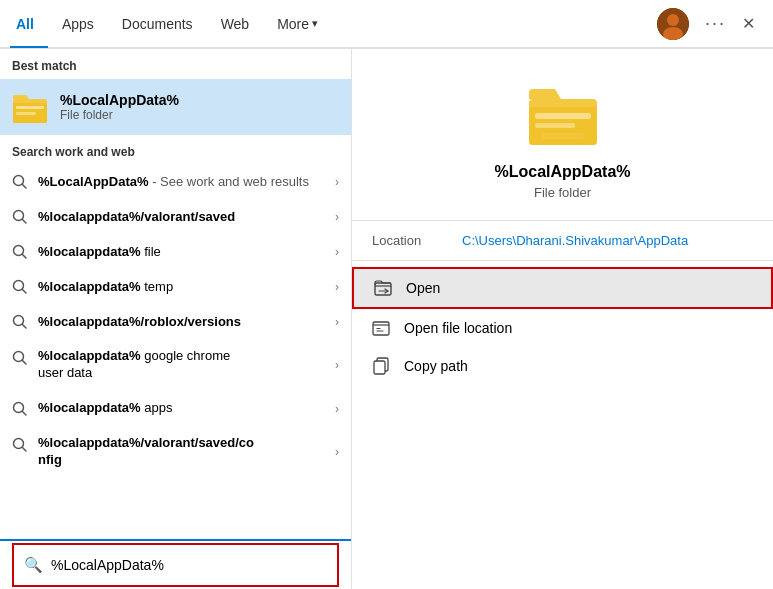 This screenshot has width=773, height=589. Describe the element at coordinates (188, 322) in the screenshot. I see `search-result-text: %localappdata%/roblox/versions` at that location.